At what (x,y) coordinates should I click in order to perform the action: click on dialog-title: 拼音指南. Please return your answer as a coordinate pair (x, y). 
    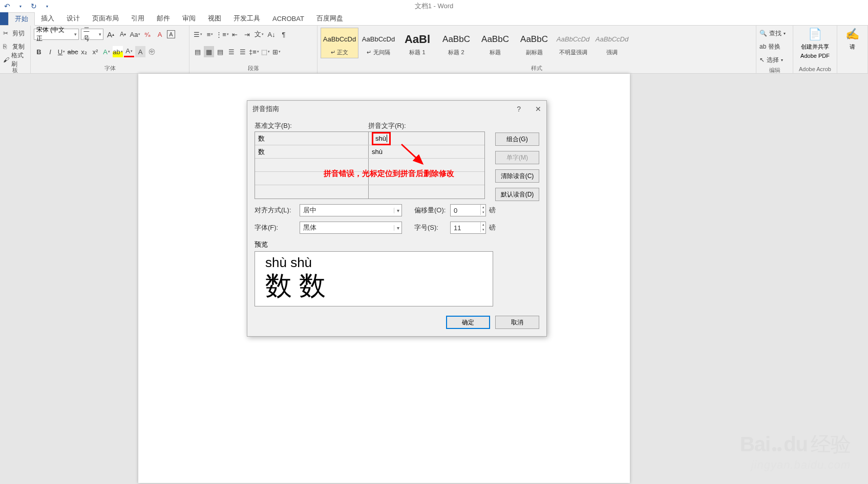
    Looking at the image, I should click on (266, 109).